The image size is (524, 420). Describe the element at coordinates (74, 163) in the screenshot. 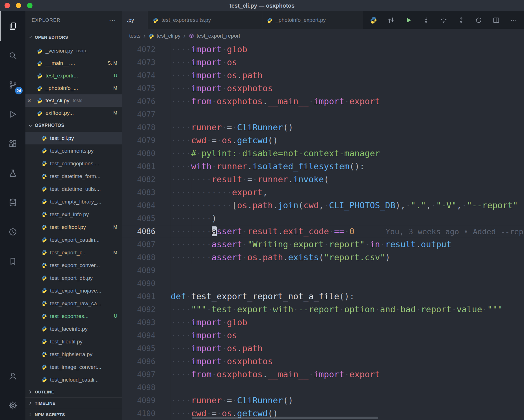

I see `tree-item: test_configoptions....` at that location.